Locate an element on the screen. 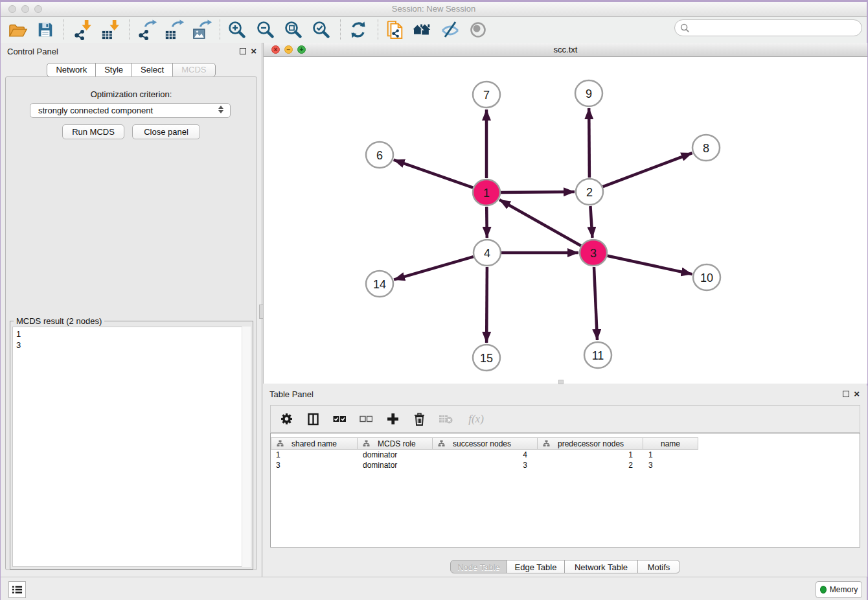 The height and width of the screenshot is (600, 868). optimization-select: strongly connected component is located at coordinates (130, 110).